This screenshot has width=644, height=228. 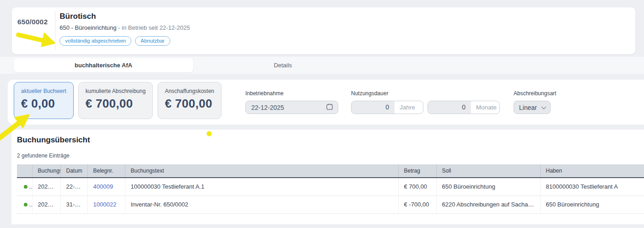 What do you see at coordinates (592, 204) in the screenshot?
I see `credit-cell: 650 Büroeinrichtung` at bounding box center [592, 204].